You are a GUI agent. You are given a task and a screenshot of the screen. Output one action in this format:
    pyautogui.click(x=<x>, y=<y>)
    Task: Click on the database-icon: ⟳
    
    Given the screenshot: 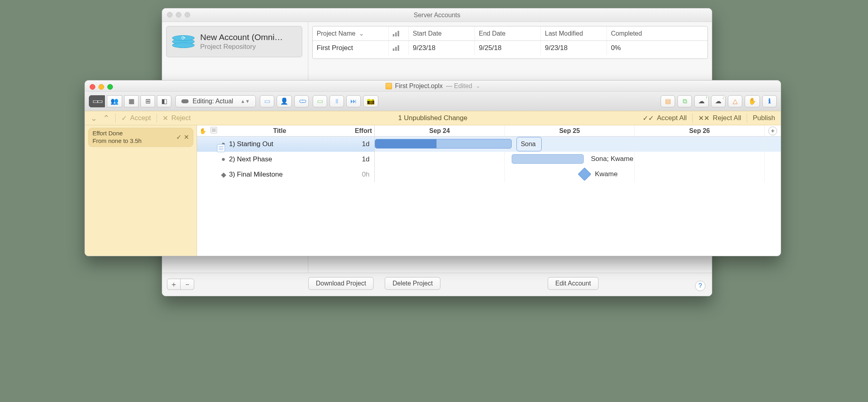 What is the action you would take?
    pyautogui.click(x=183, y=42)
    